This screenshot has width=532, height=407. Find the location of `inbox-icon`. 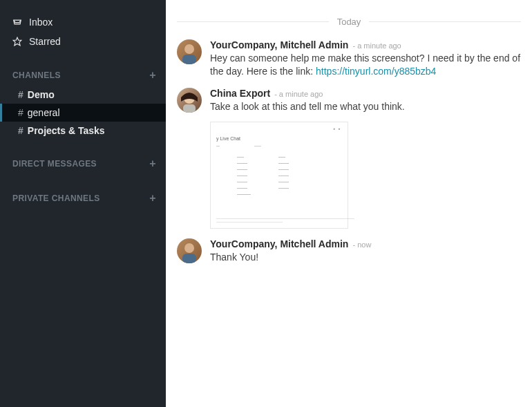

inbox-icon is located at coordinates (17, 22).